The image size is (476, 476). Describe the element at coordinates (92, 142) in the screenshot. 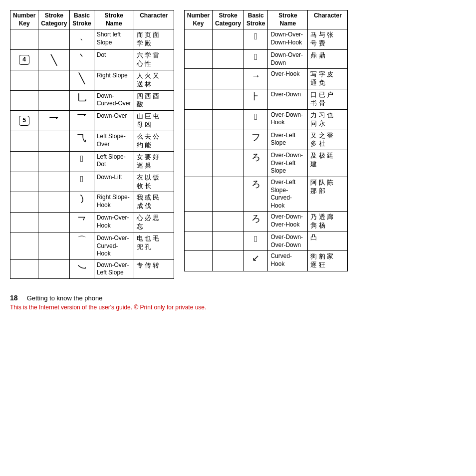

I see `table-row: ⺄ Left Slope-Over 么 去 公约 能` at that location.